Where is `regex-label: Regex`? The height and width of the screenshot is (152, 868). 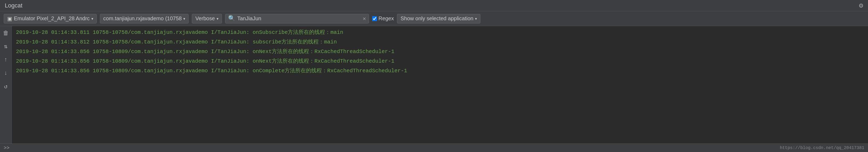 regex-label: Regex is located at coordinates (386, 19).